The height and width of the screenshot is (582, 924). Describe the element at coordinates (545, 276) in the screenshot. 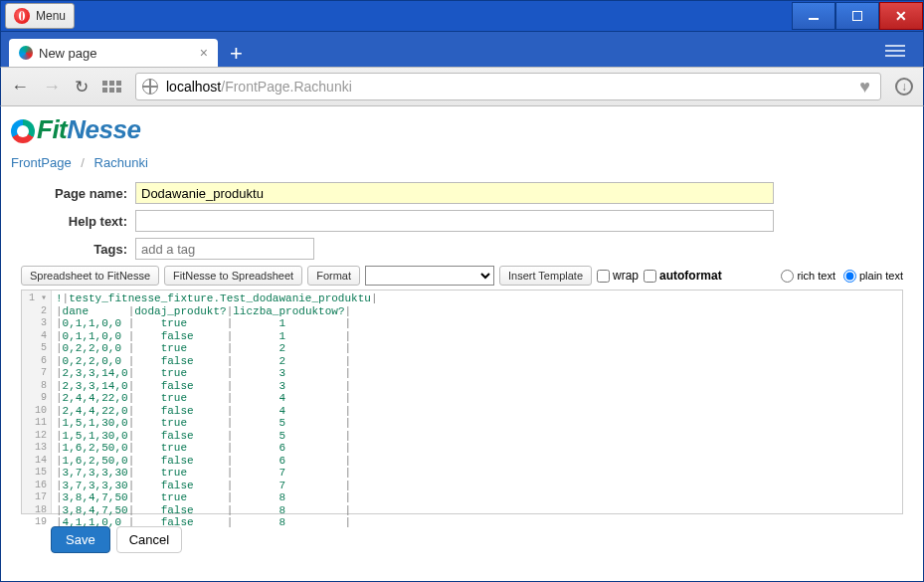

I see `insert-template-button: Insert Template` at that location.